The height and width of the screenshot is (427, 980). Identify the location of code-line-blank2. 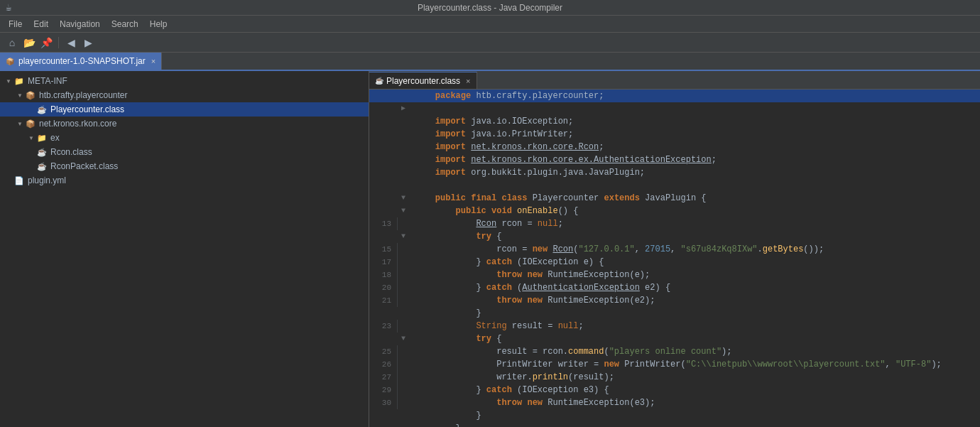
(675, 185).